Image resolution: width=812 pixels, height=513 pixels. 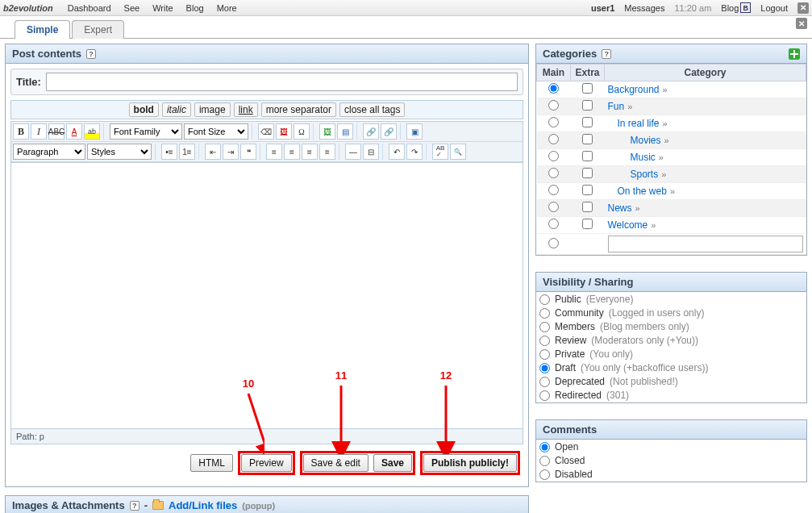 What do you see at coordinates (671, 354) in the screenshot?
I see `visibility-option: Private (You only)` at bounding box center [671, 354].